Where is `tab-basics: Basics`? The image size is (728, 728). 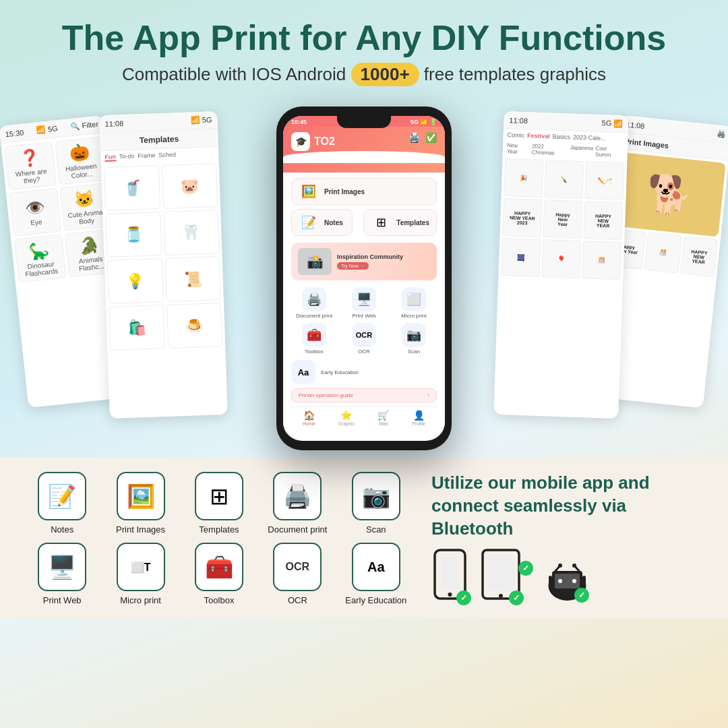
tab-basics: Basics is located at coordinates (562, 138).